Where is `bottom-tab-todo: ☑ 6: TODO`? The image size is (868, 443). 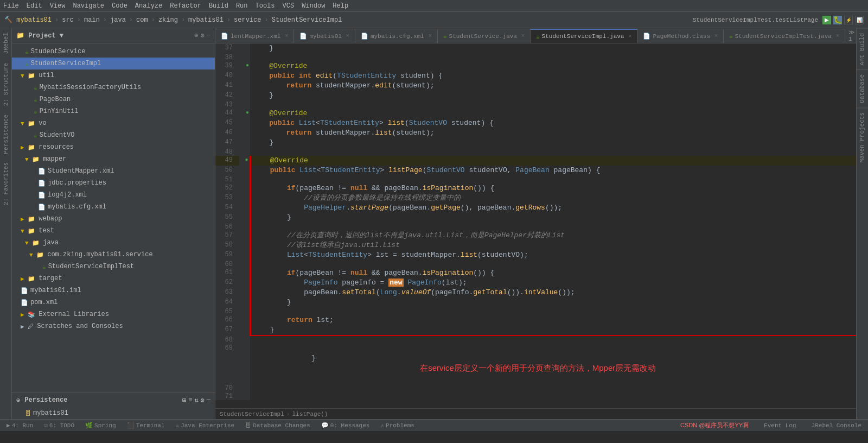 bottom-tab-todo: ☑ 6: TODO is located at coordinates (59, 426).